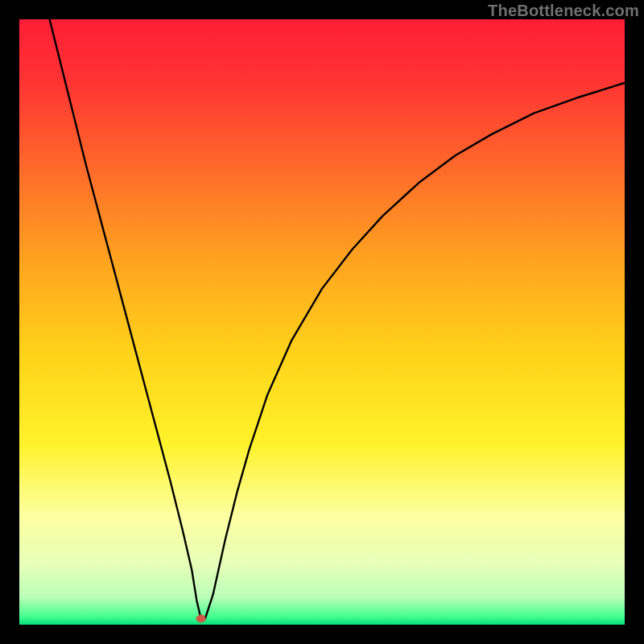 This screenshot has width=644, height=644. What do you see at coordinates (564, 11) in the screenshot?
I see `watermark-text: TheBottleneck.com` at bounding box center [564, 11].